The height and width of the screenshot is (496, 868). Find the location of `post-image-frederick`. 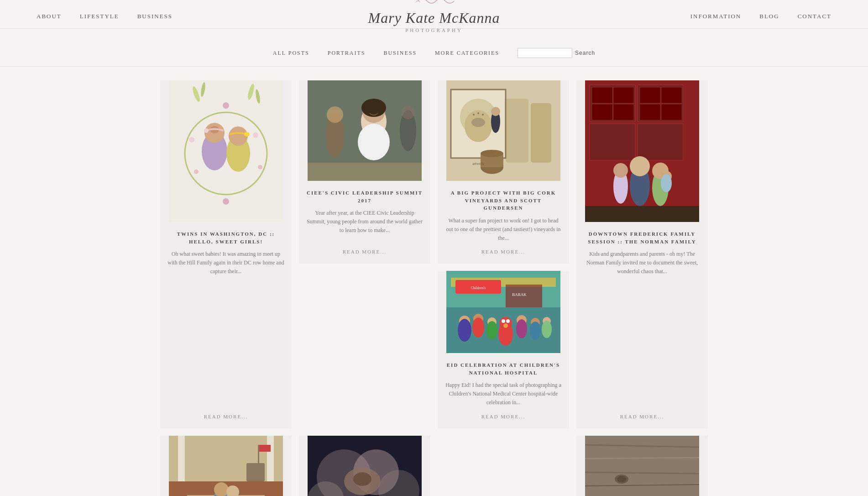

post-image-frederick is located at coordinates (642, 151).